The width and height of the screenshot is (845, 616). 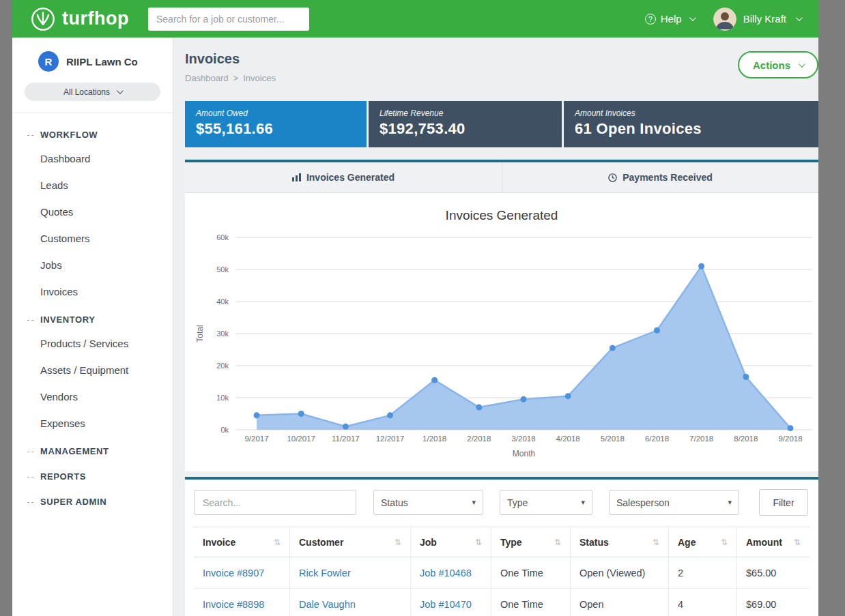 I want to click on invoices-table: Invoice ⇅ Customer ⇅ Job ⇅ Type ⇅, so click(x=502, y=572).